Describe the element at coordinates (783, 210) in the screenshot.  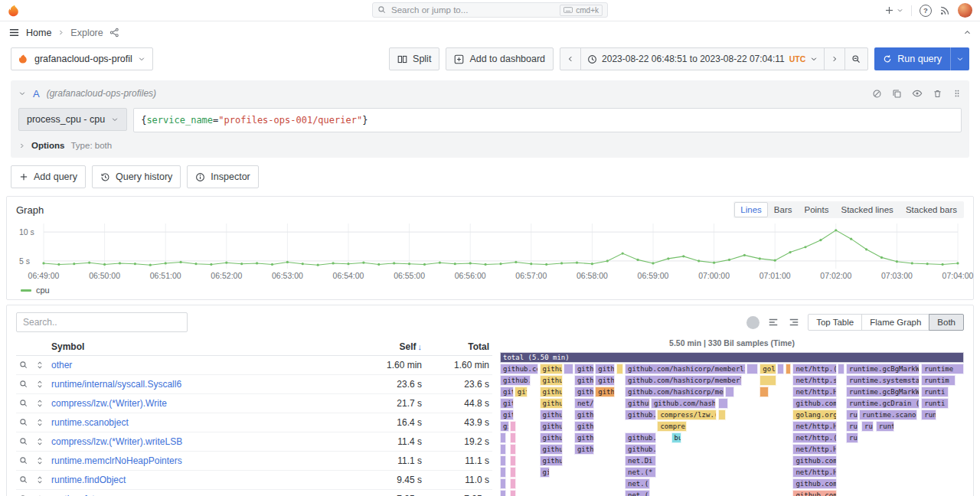
I see `graph-mode-bars: Bars` at that location.